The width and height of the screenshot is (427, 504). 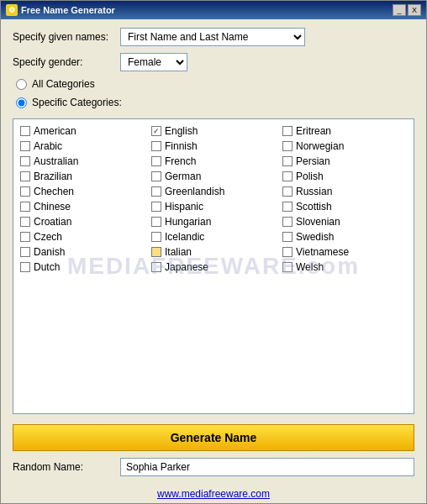 I want to click on category-label: Scottish, so click(x=314, y=207).